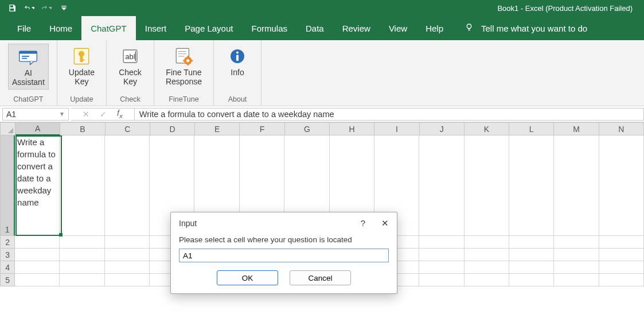 This screenshot has height=314, width=644. Describe the element at coordinates (156, 28) in the screenshot. I see `tab-insert: Insert` at that location.